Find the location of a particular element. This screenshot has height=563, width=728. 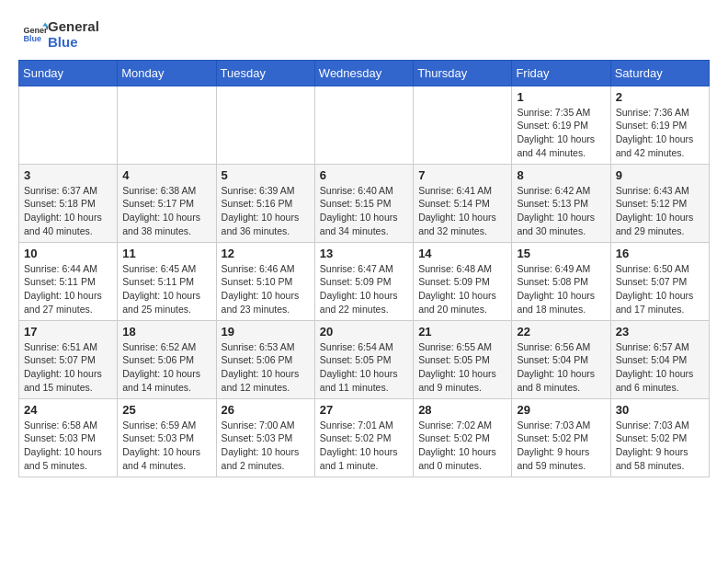

day-number: 8 is located at coordinates (561, 175).